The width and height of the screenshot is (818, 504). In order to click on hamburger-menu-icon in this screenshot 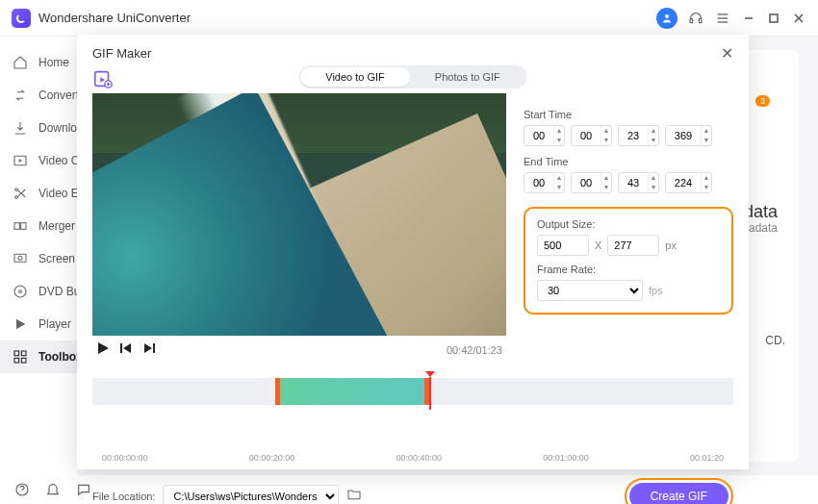, I will do `click(723, 18)`.